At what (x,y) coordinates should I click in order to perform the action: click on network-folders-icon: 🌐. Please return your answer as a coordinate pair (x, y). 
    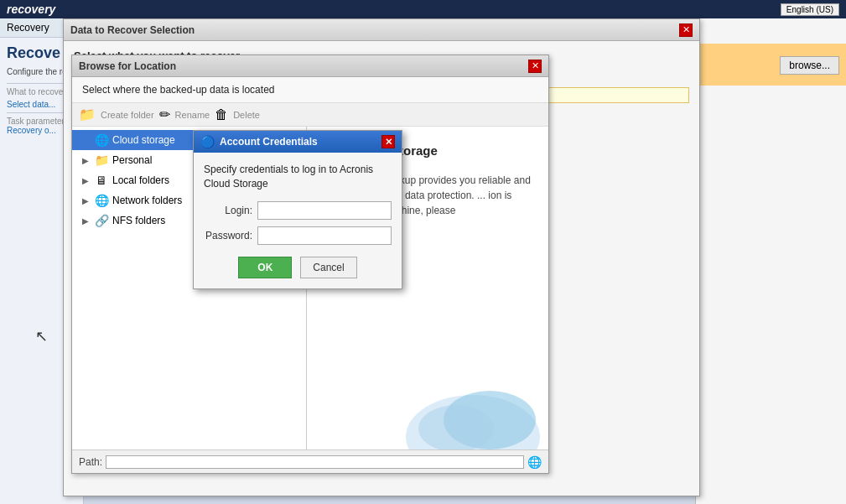
    Looking at the image, I should click on (101, 200).